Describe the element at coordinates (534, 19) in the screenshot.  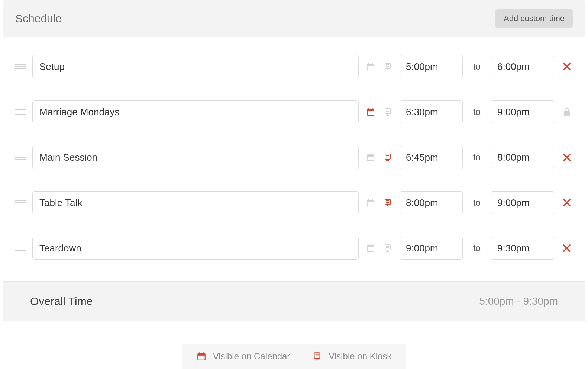
I see `add-custom-time-button: Add custom time` at that location.